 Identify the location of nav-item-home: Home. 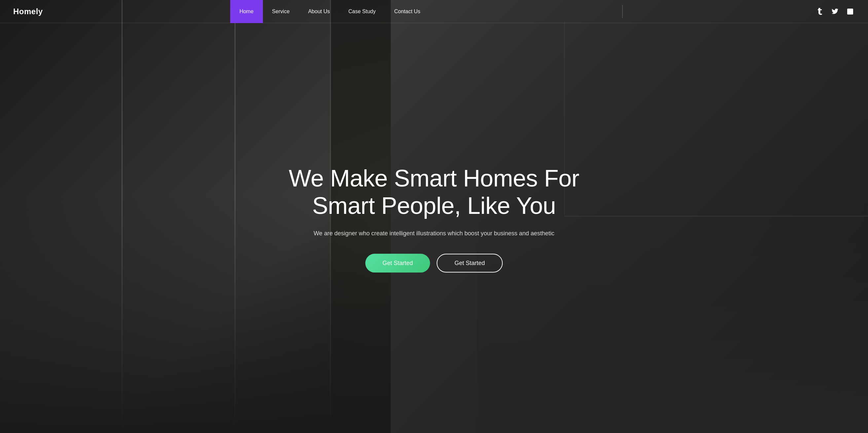
(247, 11).